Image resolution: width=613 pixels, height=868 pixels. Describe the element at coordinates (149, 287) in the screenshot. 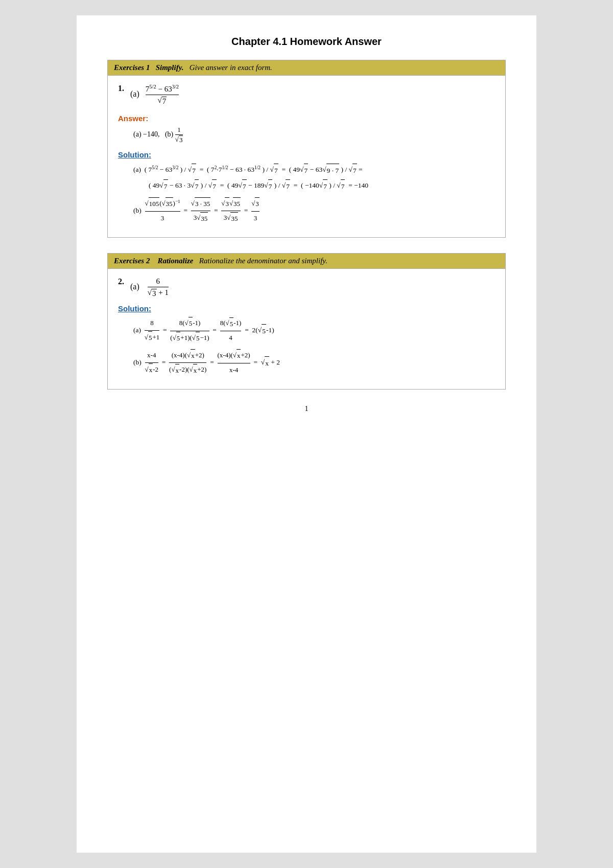

I see `problem-2-content: (a) 6 √3 + 1` at that location.